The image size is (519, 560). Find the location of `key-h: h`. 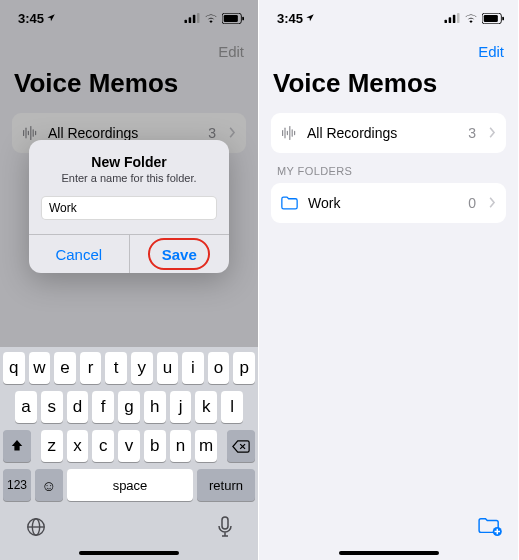

key-h: h is located at coordinates (155, 407).